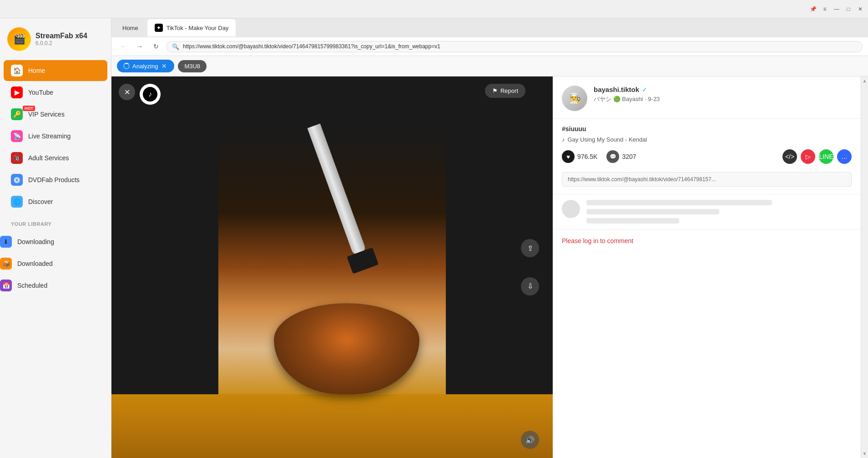 The width and height of the screenshot is (868, 458). I want to click on analyzing-close-icon: ✕, so click(164, 66).